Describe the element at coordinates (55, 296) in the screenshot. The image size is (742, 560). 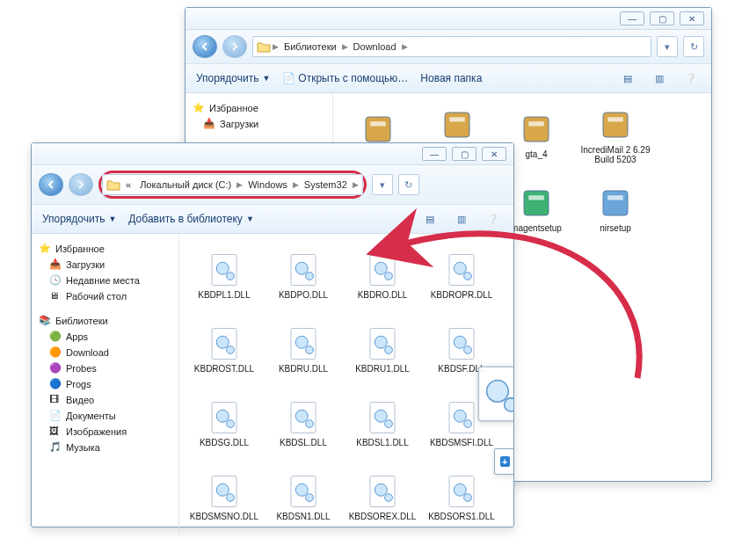
I see `desktop-icon: 🖥` at that location.